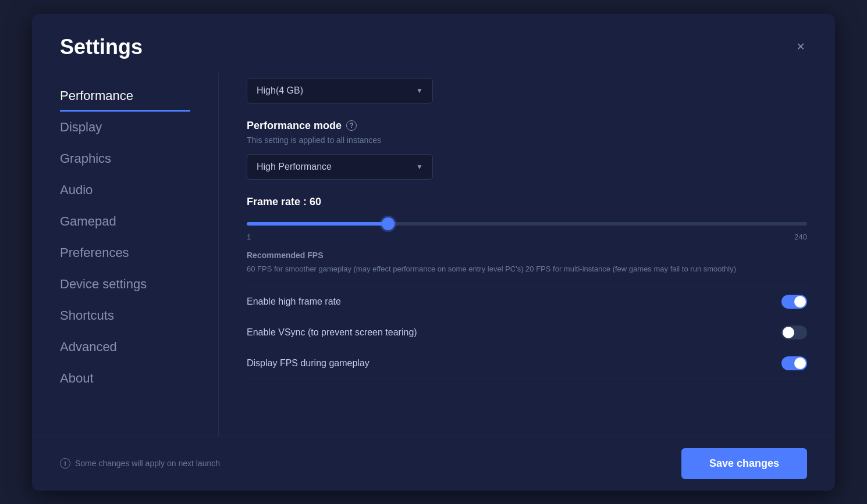 This screenshot has width=867, height=504. Describe the element at coordinates (801, 47) in the screenshot. I see `close-button: ×` at that location.